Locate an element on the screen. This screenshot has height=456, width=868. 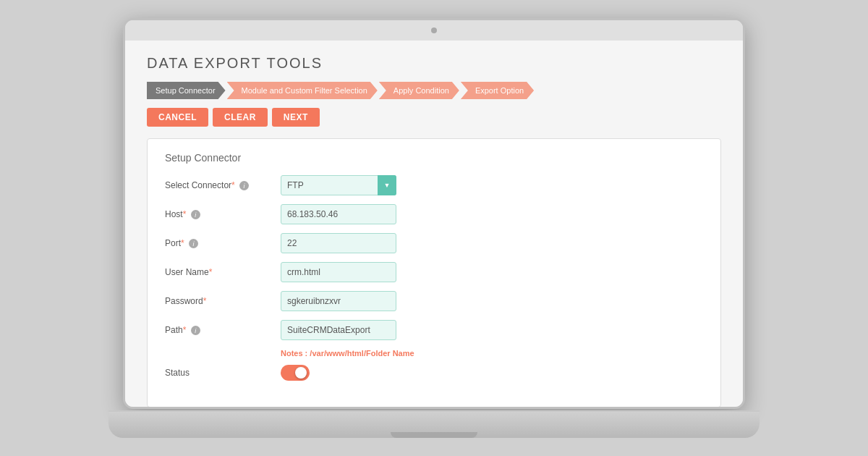
host-row: Host* i 68.183.50.46 is located at coordinates (434, 214).